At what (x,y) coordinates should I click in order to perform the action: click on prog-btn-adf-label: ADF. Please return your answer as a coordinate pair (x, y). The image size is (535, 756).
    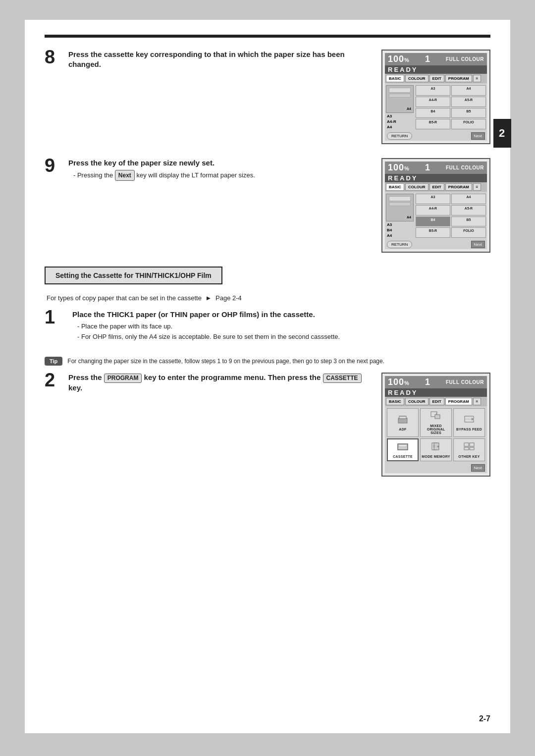
    Looking at the image, I should click on (402, 429).